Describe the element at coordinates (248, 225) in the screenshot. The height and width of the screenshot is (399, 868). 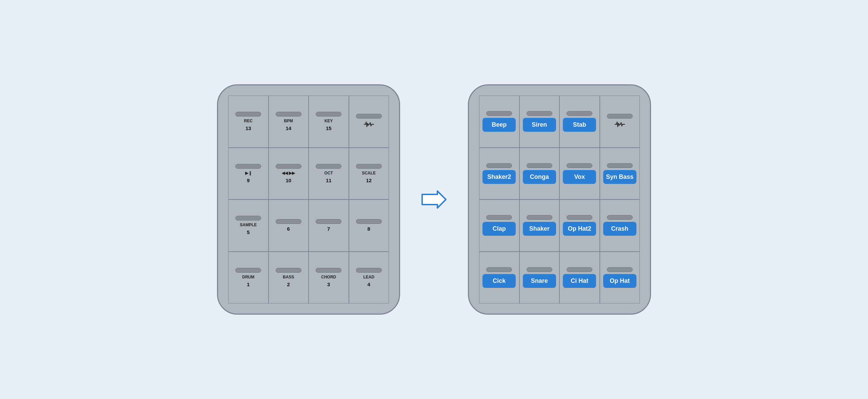
I see `cell-label: SAMPLE` at that location.